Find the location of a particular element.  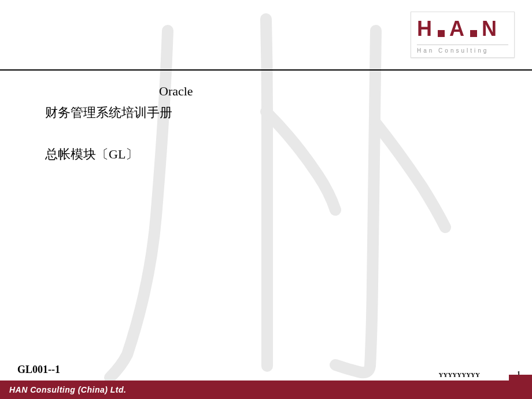

horizontal-divider is located at coordinates (266, 70).